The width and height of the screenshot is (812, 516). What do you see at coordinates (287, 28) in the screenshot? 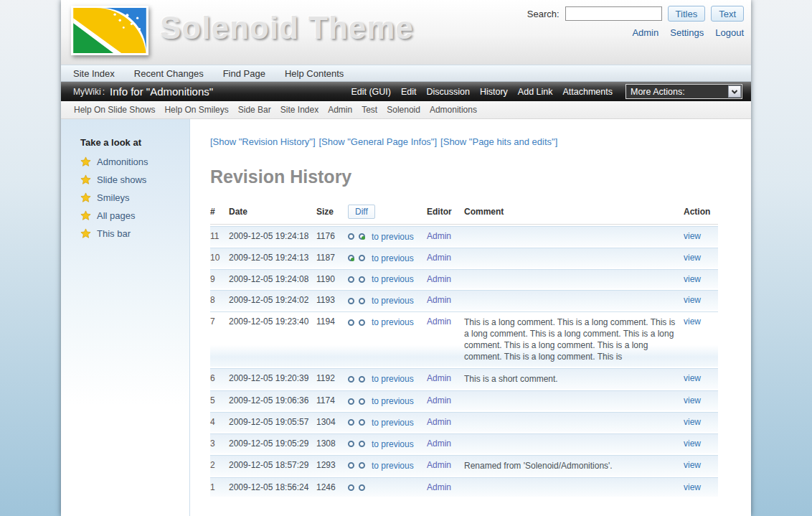
I see `site-title: Solenoid Theme` at bounding box center [287, 28].